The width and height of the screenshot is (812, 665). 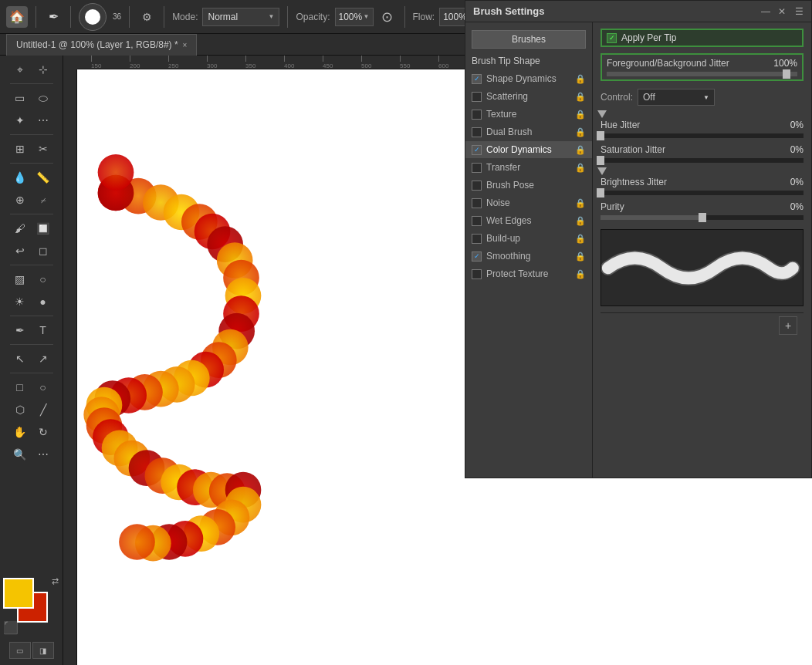 I want to click on blur-tool: ○, so click(x=43, y=279).